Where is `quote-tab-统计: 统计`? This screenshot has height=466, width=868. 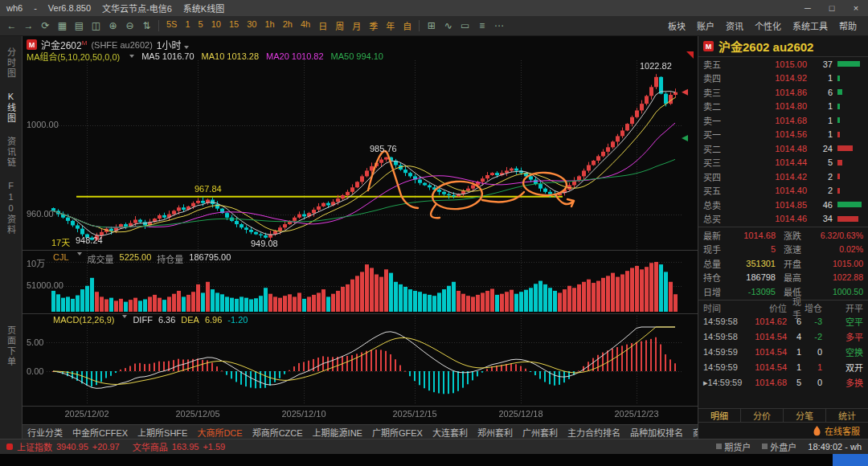 quote-tab-统计: 统计 is located at coordinates (847, 415).